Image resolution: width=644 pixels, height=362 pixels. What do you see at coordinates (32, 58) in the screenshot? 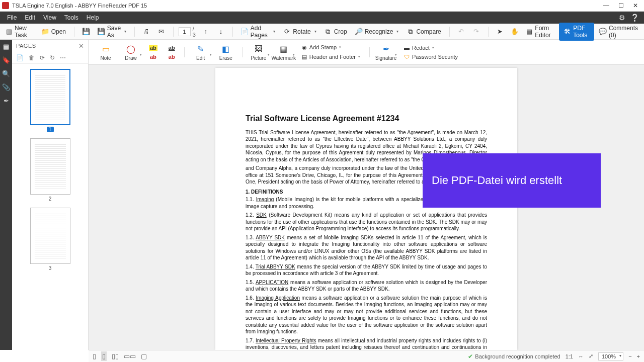
I see `pages-delete-icon: 🗑` at bounding box center [32, 58].